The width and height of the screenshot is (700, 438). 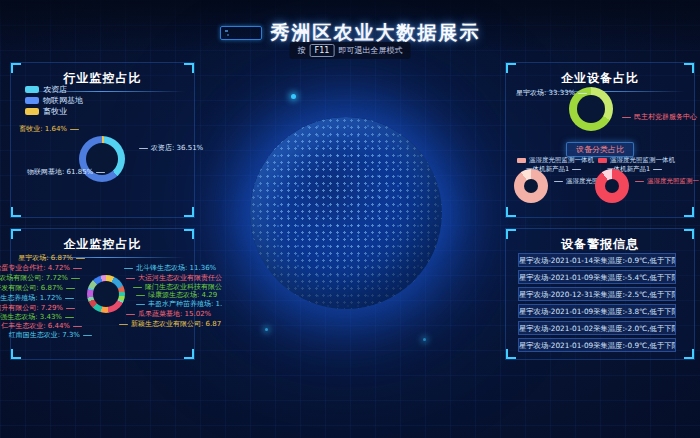 What do you see at coordinates (49, 130) in the screenshot?
I see `pie-label-livestock: 畜牧业: 1.64%` at bounding box center [49, 130].